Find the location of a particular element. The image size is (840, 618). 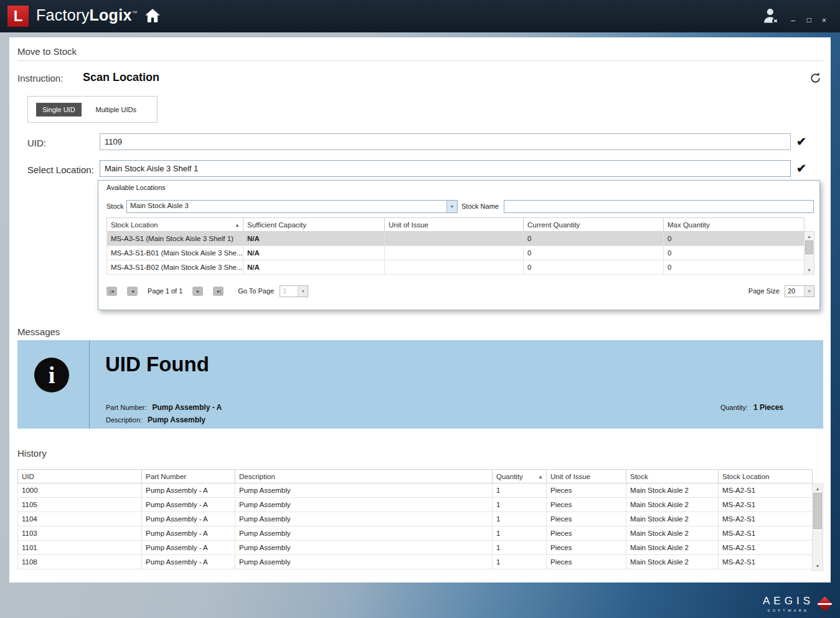

part-number-label: Part Number: is located at coordinates (126, 407).